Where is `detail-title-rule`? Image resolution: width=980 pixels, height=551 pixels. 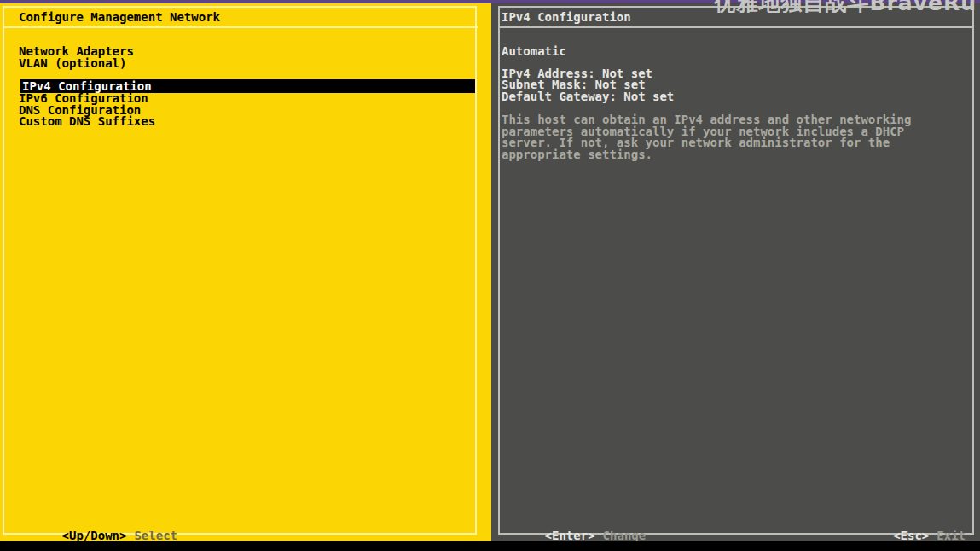
detail-title-rule is located at coordinates (736, 27).